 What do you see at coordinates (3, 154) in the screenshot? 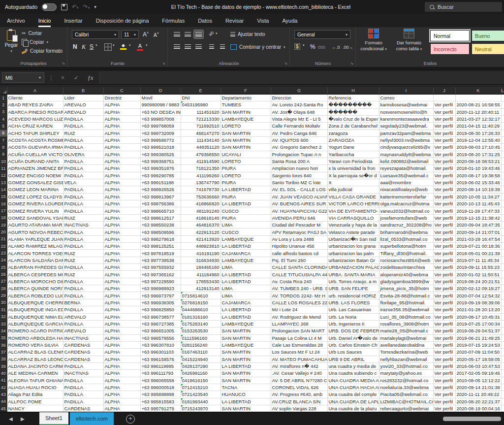
I see `row-header-9: 9` at bounding box center [3, 154].